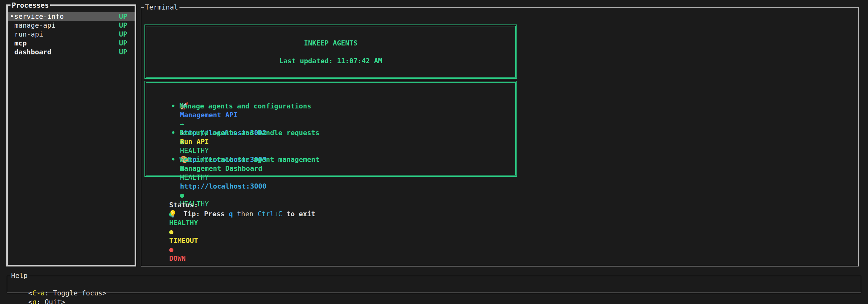  What do you see at coordinates (67, 43) in the screenshot?
I see `process-name: mcp` at bounding box center [67, 43].